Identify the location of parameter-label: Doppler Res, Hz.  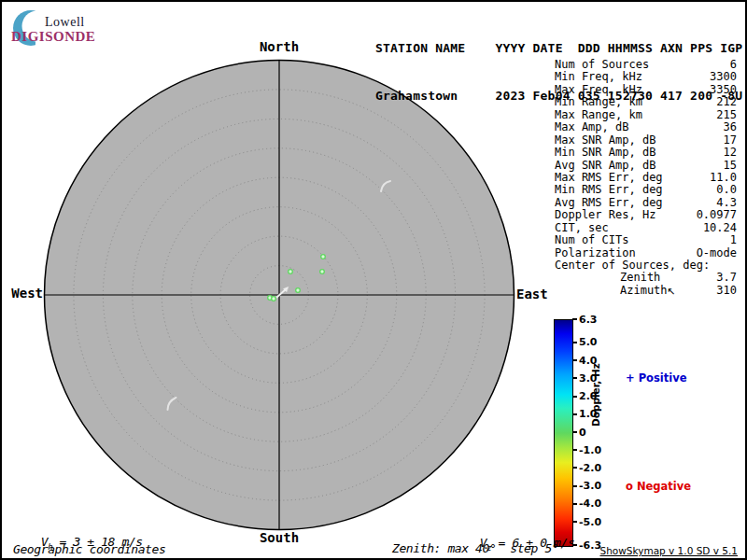
(605, 215).